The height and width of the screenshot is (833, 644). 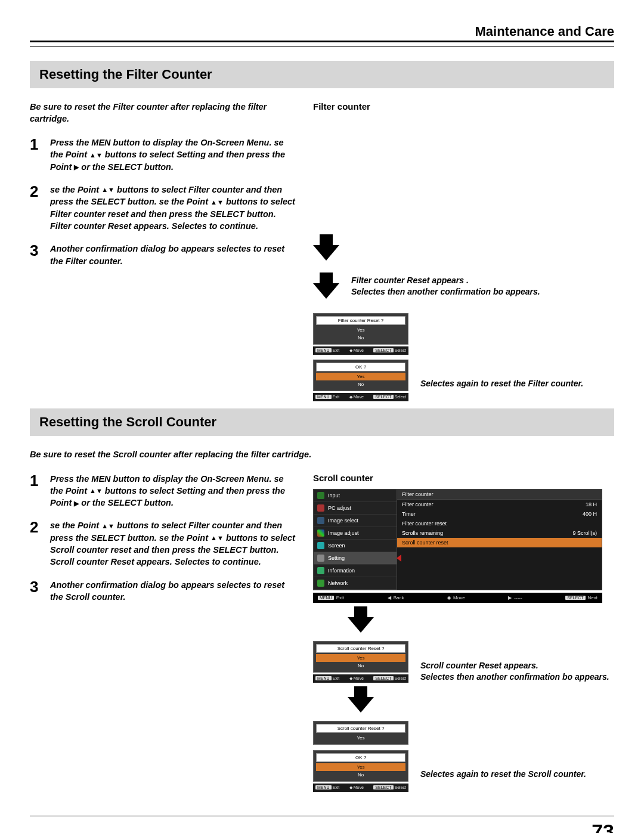 What do you see at coordinates (458, 597) in the screenshot?
I see `osd-nav-bar: MENU Exit ◀ Back ◆ Move ▶ ----- SELECT N…` at bounding box center [458, 597].